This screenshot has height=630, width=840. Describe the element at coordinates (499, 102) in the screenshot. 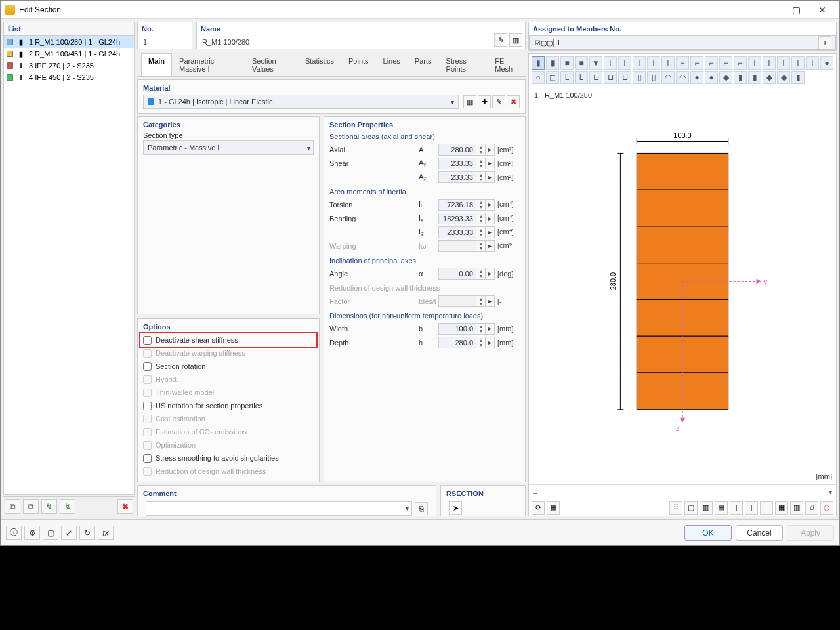

I see `material-edit-icon: ✎` at that location.